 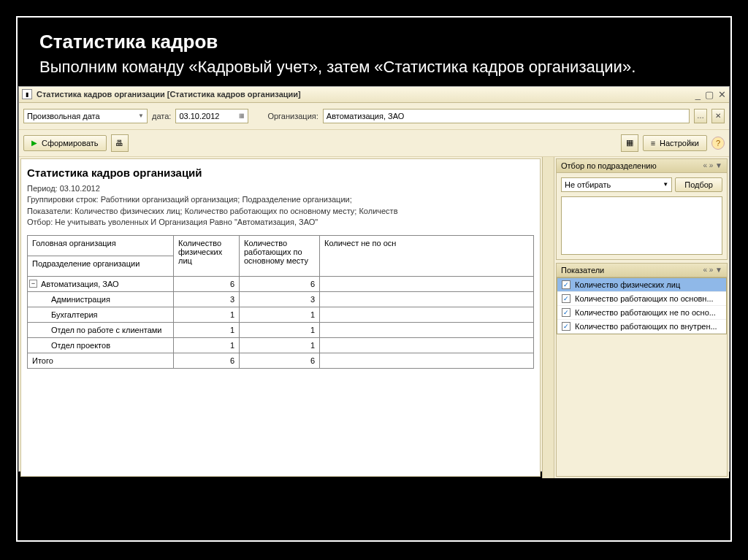 What do you see at coordinates (506, 116) in the screenshot?
I see `org-value` at bounding box center [506, 116].